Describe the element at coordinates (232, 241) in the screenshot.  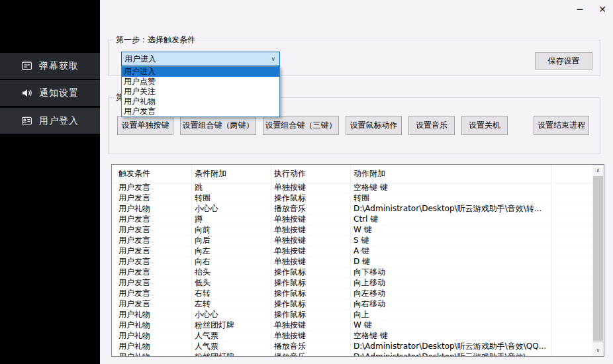
I see `table-cell: 向后` at that location.